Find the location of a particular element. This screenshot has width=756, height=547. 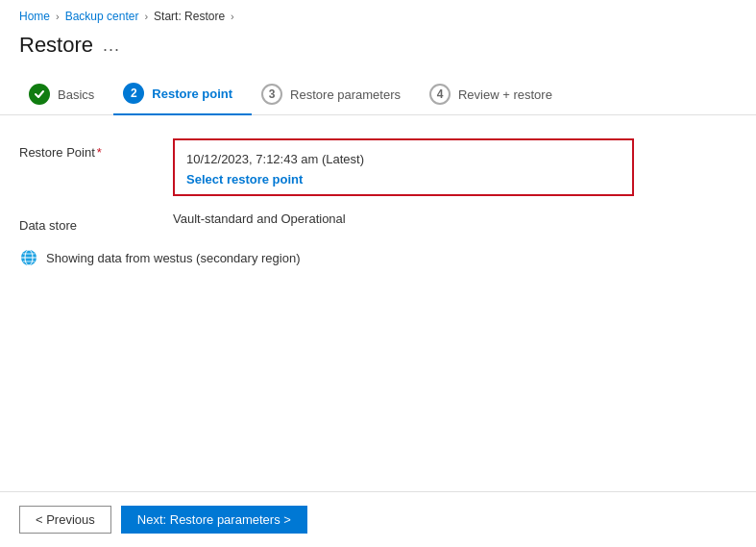

breadcrumb-sep-2: › is located at coordinates (146, 16).